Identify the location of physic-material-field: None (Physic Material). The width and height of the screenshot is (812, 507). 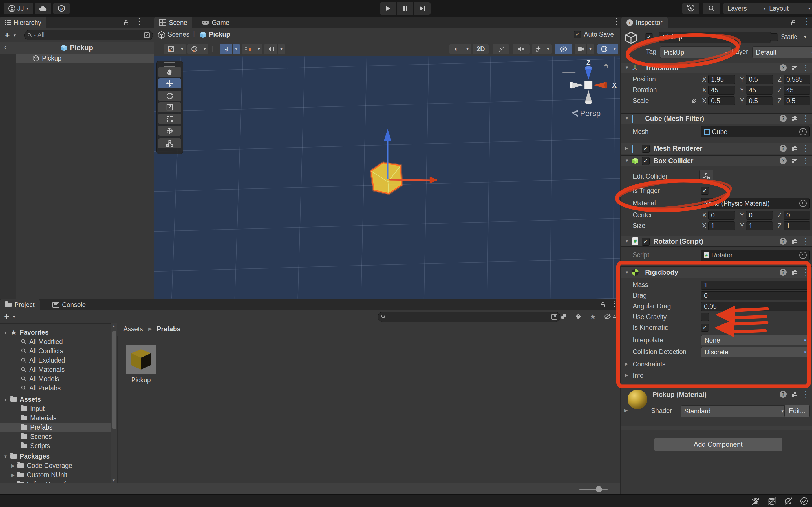
(755, 203).